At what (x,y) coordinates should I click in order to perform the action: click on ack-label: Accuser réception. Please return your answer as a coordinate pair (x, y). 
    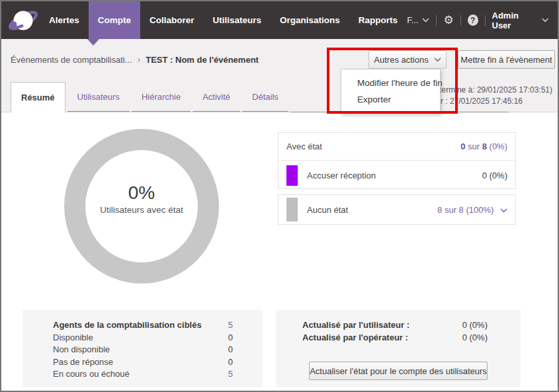
    Looking at the image, I should click on (341, 176).